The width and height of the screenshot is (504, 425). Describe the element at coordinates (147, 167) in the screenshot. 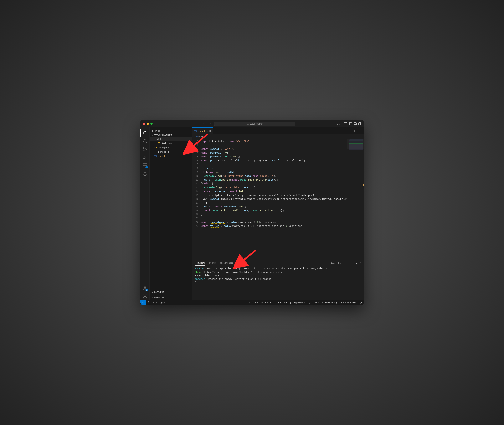

I see `extensions-badge: 1` at that location.